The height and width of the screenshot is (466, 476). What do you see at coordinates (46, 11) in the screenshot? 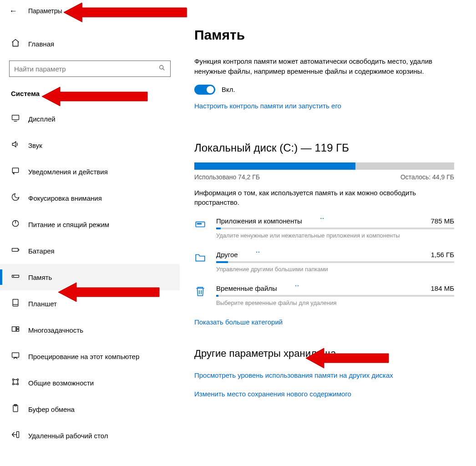
I see `window-title: Параметры` at bounding box center [46, 11].